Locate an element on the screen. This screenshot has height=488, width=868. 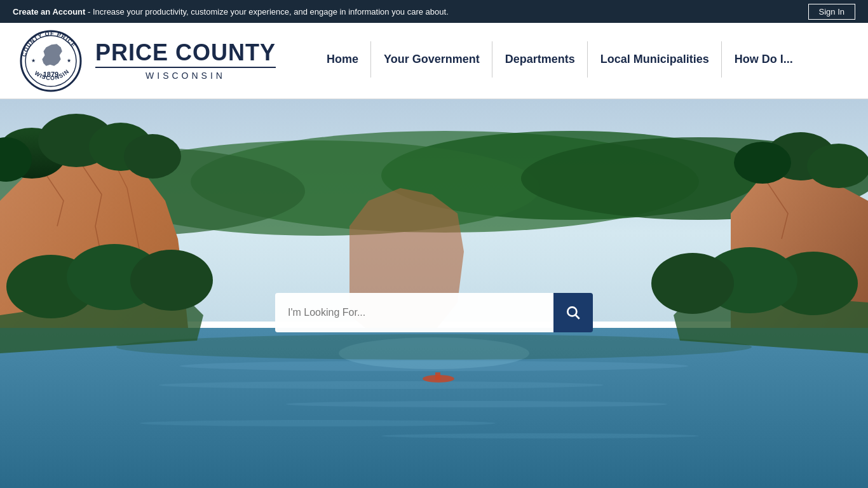
announcement-text: Create an Account - Increase your produc… is located at coordinates (231, 11).